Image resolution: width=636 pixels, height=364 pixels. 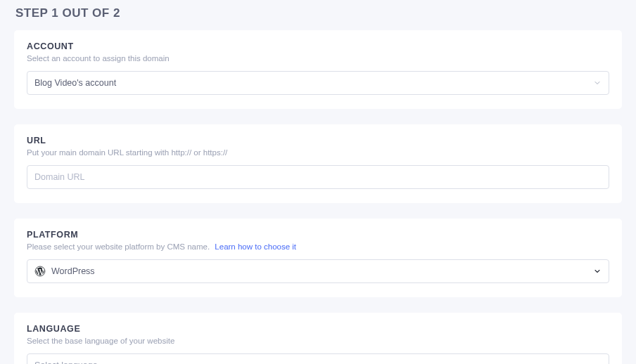 I want to click on url-input, so click(x=318, y=177).